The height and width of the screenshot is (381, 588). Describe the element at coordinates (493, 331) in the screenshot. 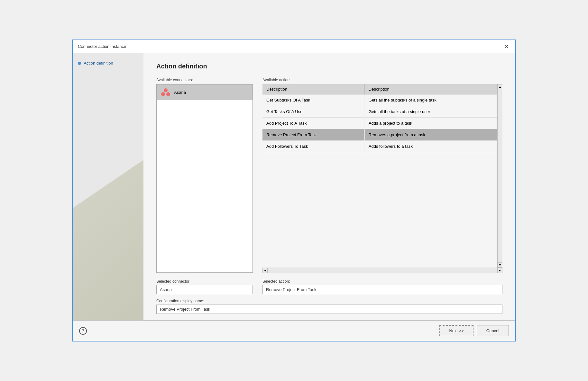

I see `cancel-button: Cancel` at that location.